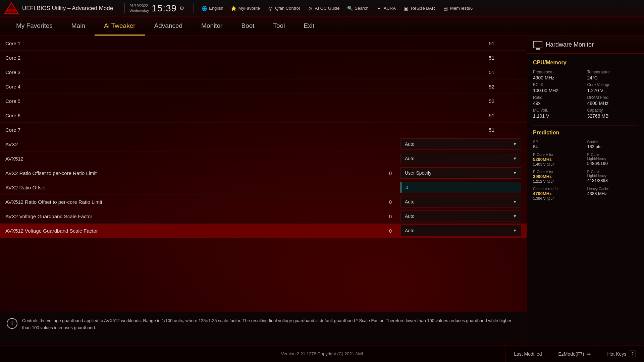  I want to click on datetime-area: 01/19/2022Wednesday 15:39 ⚙, so click(157, 8).